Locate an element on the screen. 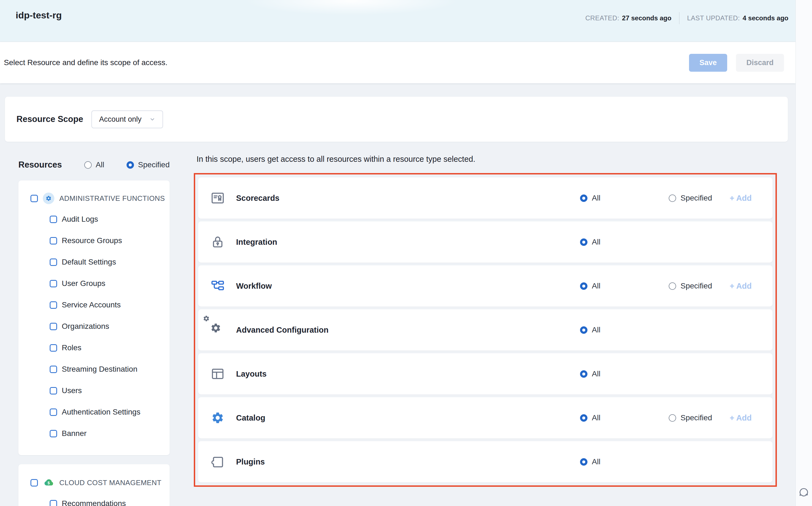 The width and height of the screenshot is (812, 506). scorecards-add-link: + Add is located at coordinates (740, 198).